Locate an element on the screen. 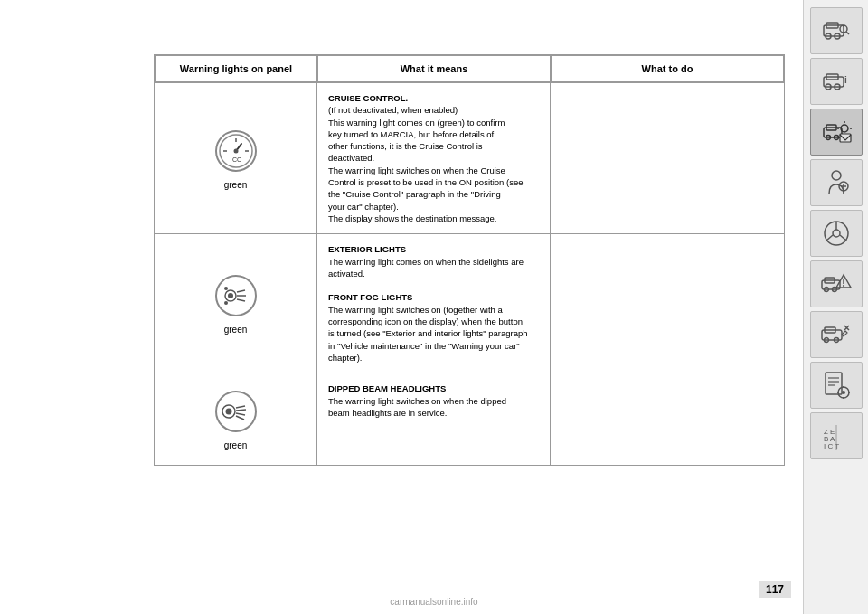 The width and height of the screenshot is (868, 614). row2-exterior-bold: EXTERIOR LIGHTS is located at coordinates (367, 250).